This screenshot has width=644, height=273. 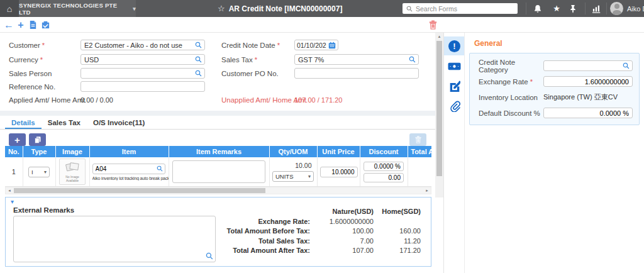 I want to click on add-line-button: +, so click(x=18, y=140).